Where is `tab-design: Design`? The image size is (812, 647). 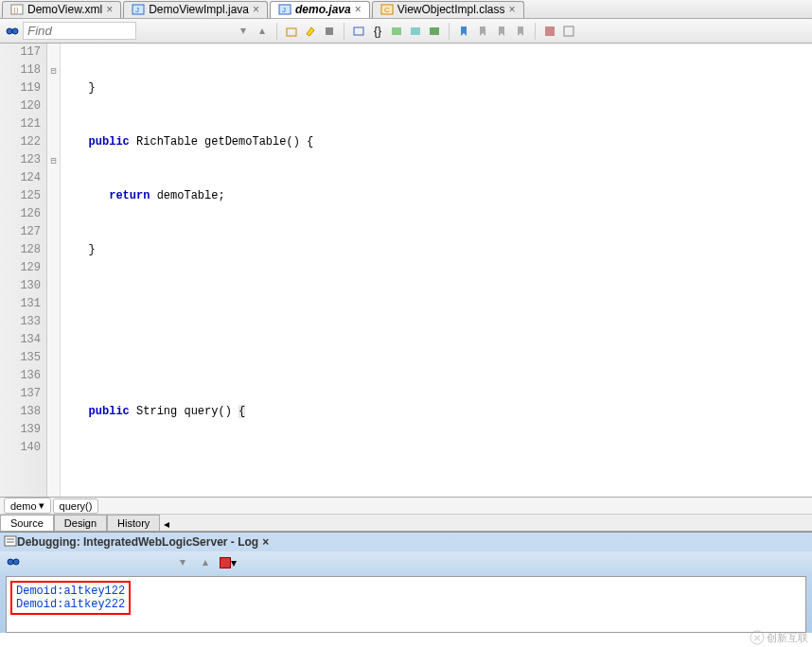
tab-design: Design is located at coordinates (80, 522).